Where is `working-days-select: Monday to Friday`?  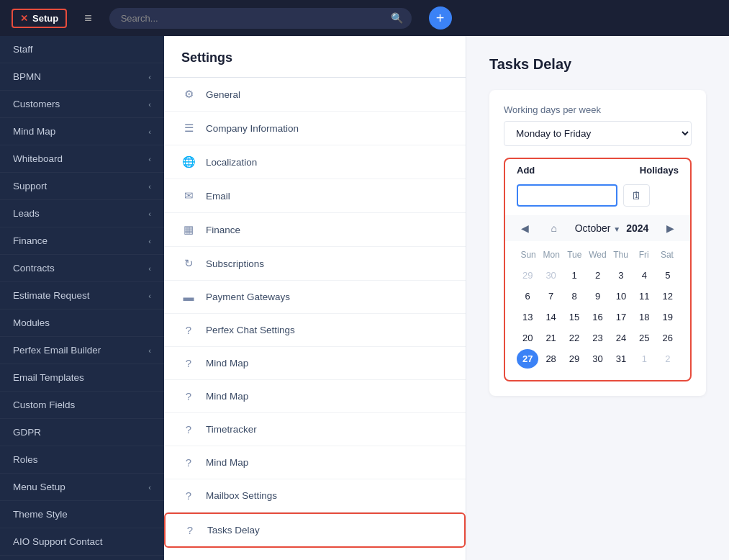
working-days-select: Monday to Friday is located at coordinates (597, 134).